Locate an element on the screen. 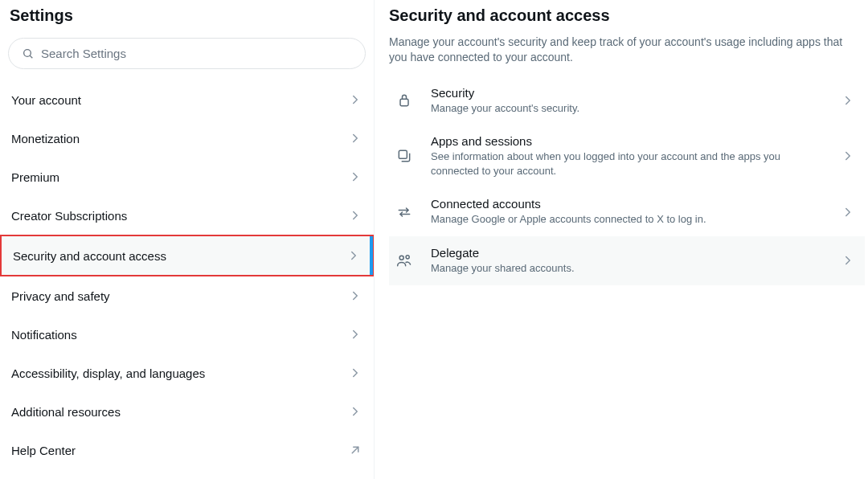 This screenshot has height=479, width=868. option-security: SecurityManage your account's security. is located at coordinates (627, 101).